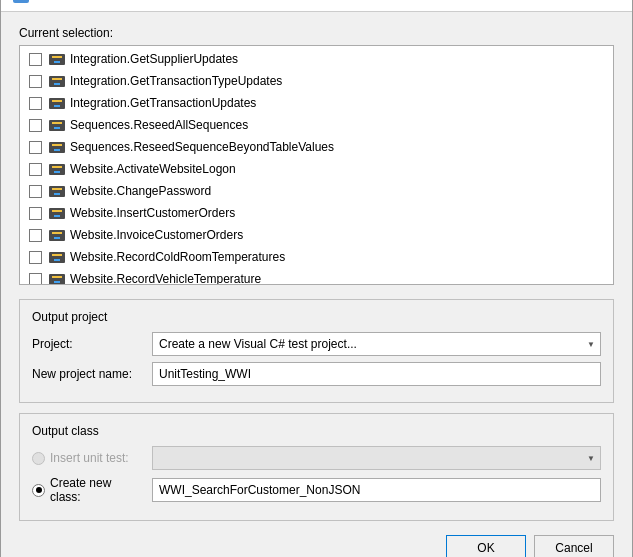 The image size is (633, 557). Describe the element at coordinates (580, 4) in the screenshot. I see `help-button: ?` at that location.